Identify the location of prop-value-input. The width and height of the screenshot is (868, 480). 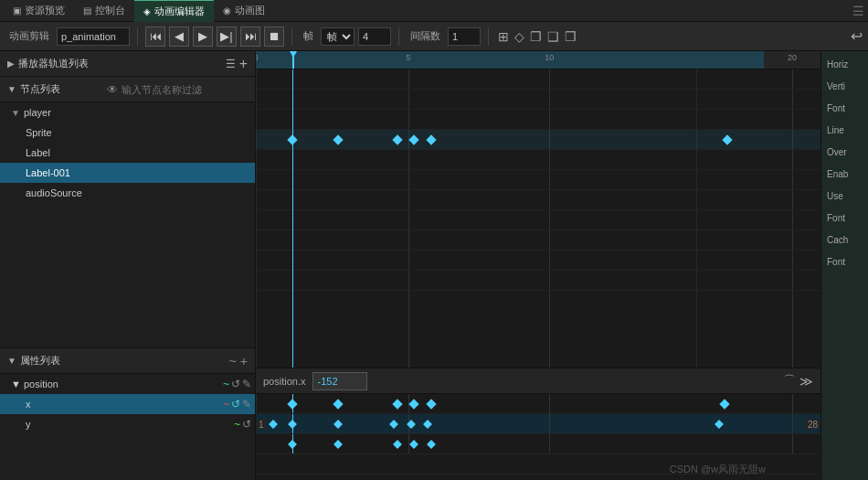
(340, 381).